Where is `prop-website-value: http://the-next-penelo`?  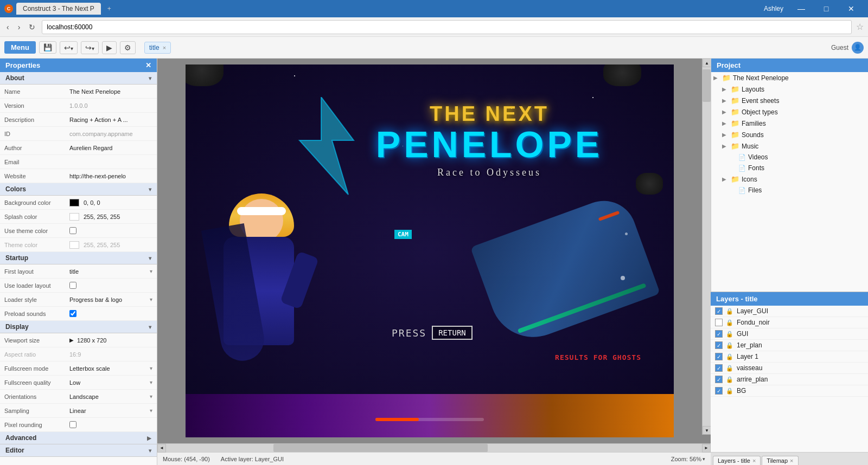
prop-website-value: http://the-next-penelo is located at coordinates (111, 176).